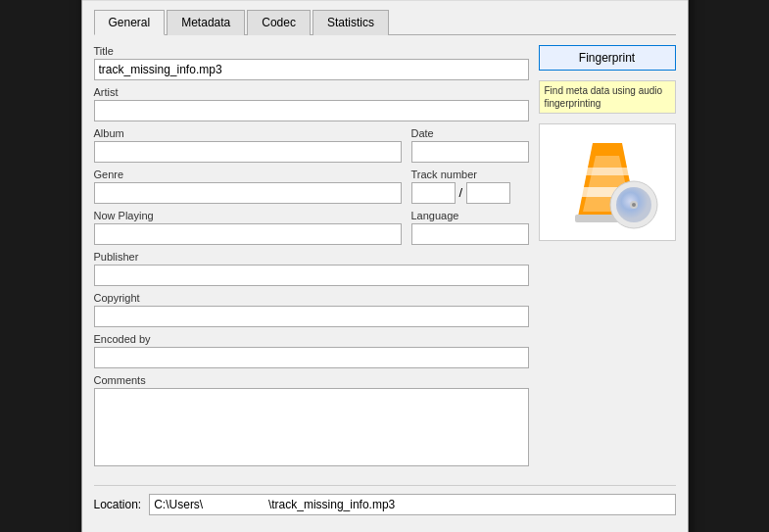 Image resolution: width=769 pixels, height=532 pixels. What do you see at coordinates (470, 193) in the screenshot?
I see `track-number-row: /` at bounding box center [470, 193].